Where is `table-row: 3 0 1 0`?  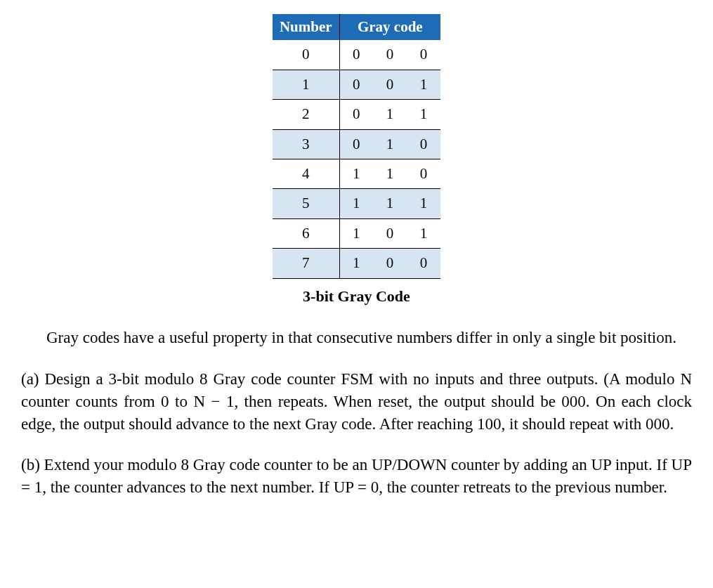 table-row: 3 0 1 0 is located at coordinates (357, 144).